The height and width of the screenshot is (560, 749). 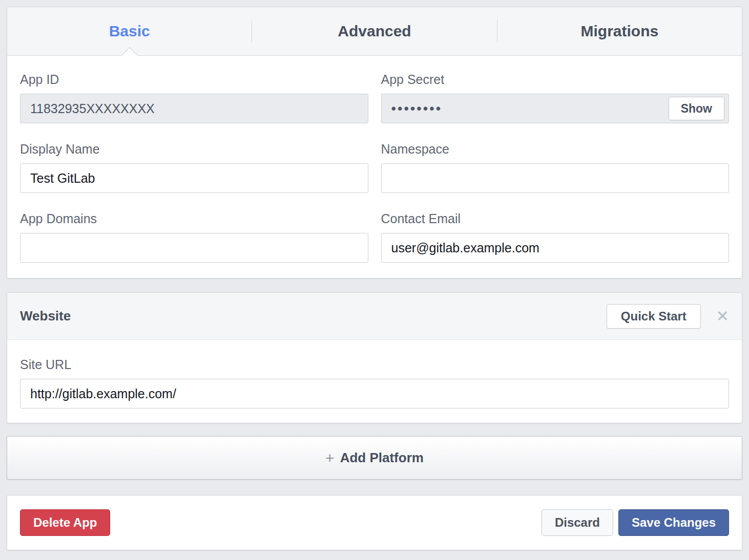 What do you see at coordinates (375, 394) in the screenshot?
I see `site-url-input` at bounding box center [375, 394].